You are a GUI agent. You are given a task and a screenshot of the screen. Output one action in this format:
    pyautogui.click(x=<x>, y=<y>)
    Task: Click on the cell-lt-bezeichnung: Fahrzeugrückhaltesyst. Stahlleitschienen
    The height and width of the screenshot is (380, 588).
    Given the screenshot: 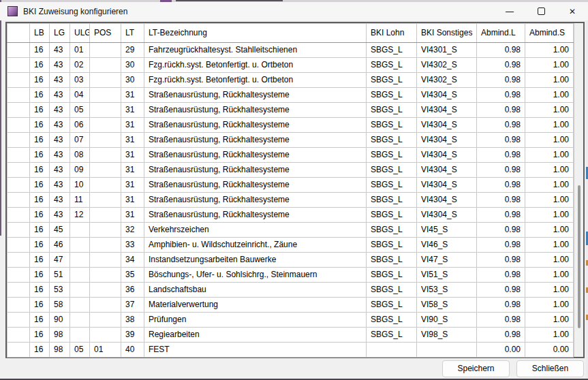 What is the action you would take?
    pyautogui.click(x=256, y=50)
    